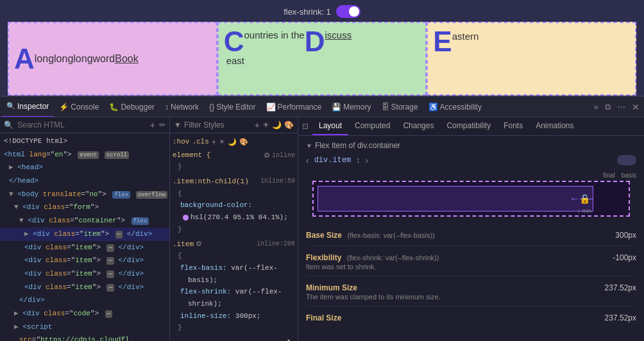 The width and height of the screenshot is (644, 341). Describe the element at coordinates (554, 126) in the screenshot. I see `tab-animations: Animations` at that location.